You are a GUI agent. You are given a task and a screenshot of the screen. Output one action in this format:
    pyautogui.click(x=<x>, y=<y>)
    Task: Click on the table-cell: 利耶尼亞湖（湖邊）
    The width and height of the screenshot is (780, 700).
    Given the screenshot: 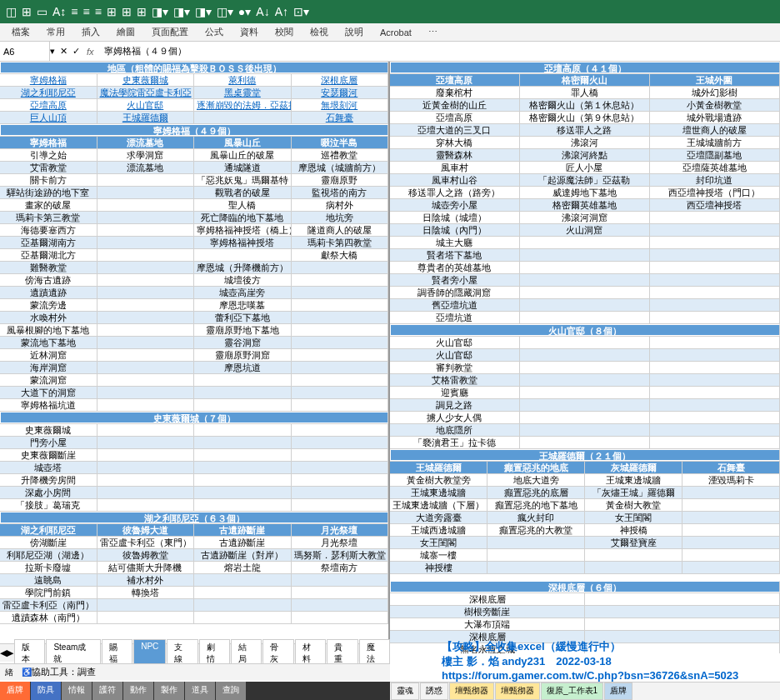 What is the action you would take?
    pyautogui.click(x=48, y=555)
    